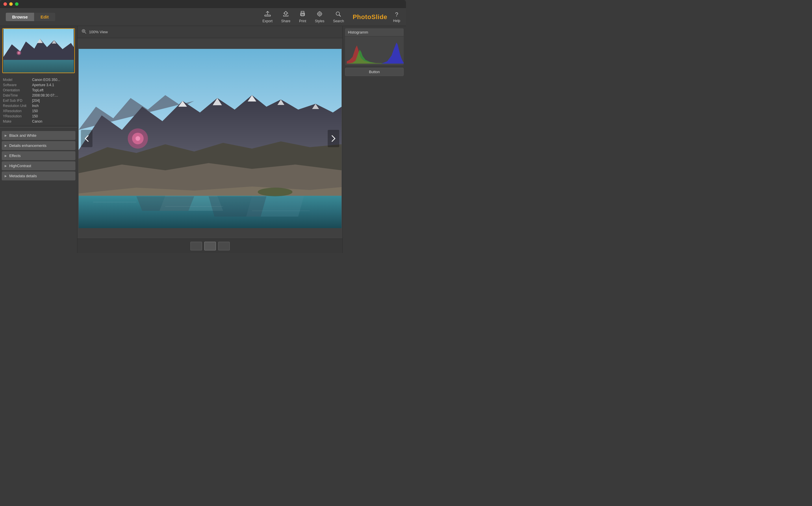 The height and width of the screenshot is (506, 812). I want to click on panel-label-bw: Black and White, so click(23, 135).